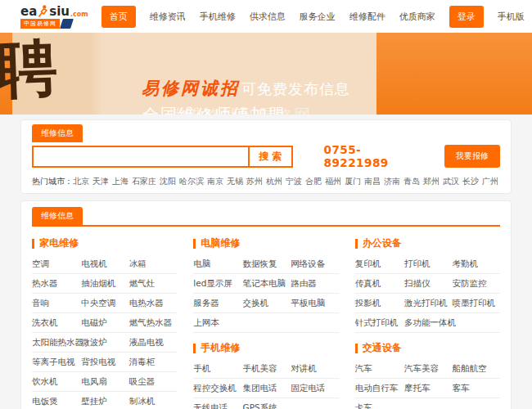  What do you see at coordinates (476, 389) in the screenshot?
I see `category-item: 客车` at bounding box center [476, 389].